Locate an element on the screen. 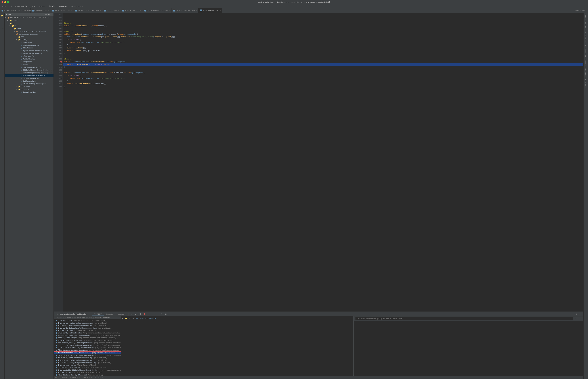 The image size is (588, 379). tree-pluginutils: ☕ PluginUtils is located at coordinates (29, 56).